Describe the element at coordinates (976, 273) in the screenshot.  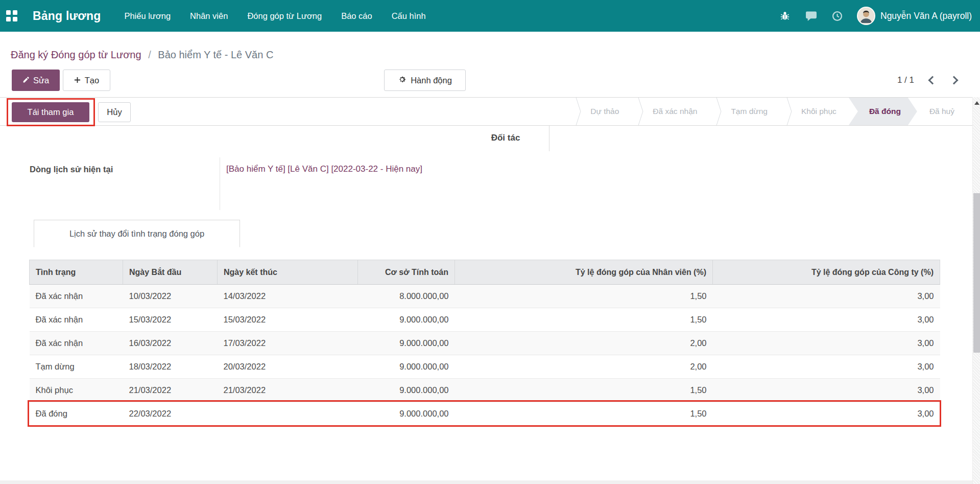
I see `scrollbar-thumb` at that location.